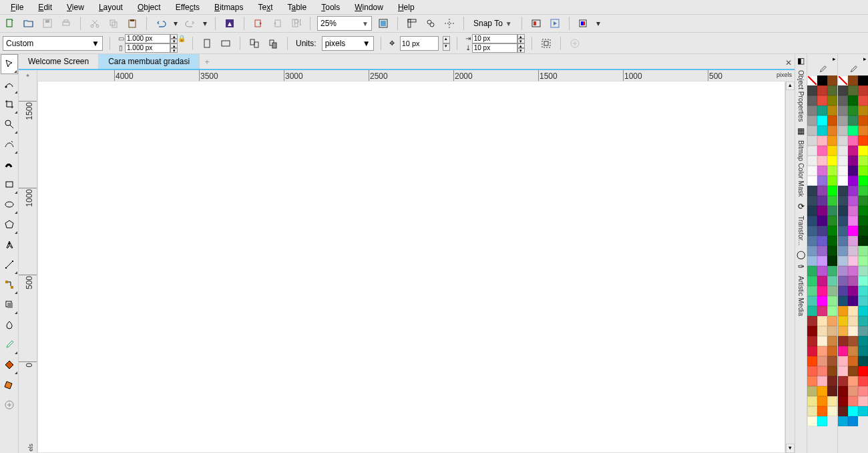 This screenshot has width=868, height=453. Describe the element at coordinates (9, 285) in the screenshot. I see `connector-tool` at that location.